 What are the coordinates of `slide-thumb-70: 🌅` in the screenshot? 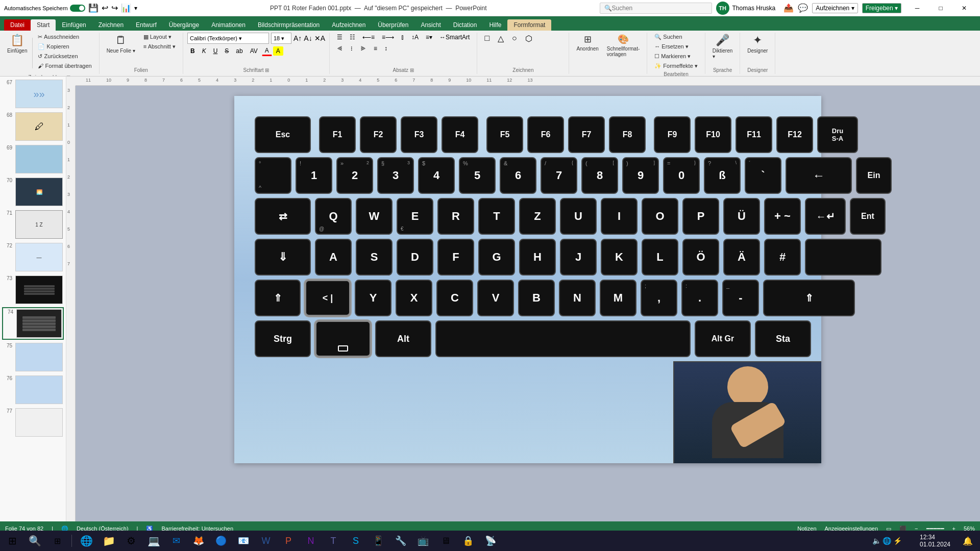 It's located at (39, 192).